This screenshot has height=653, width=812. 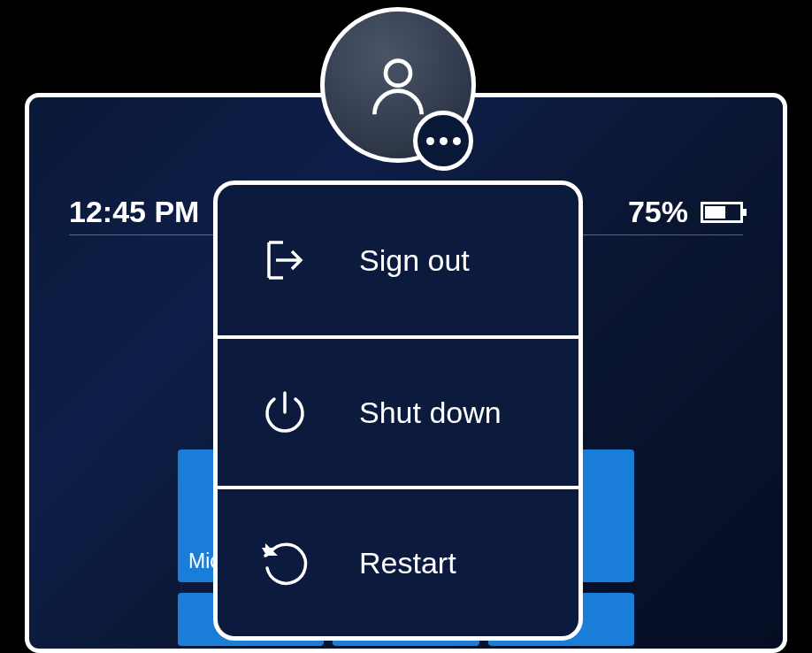 What do you see at coordinates (398, 260) in the screenshot?
I see `sign-out-button: Sign out` at bounding box center [398, 260].